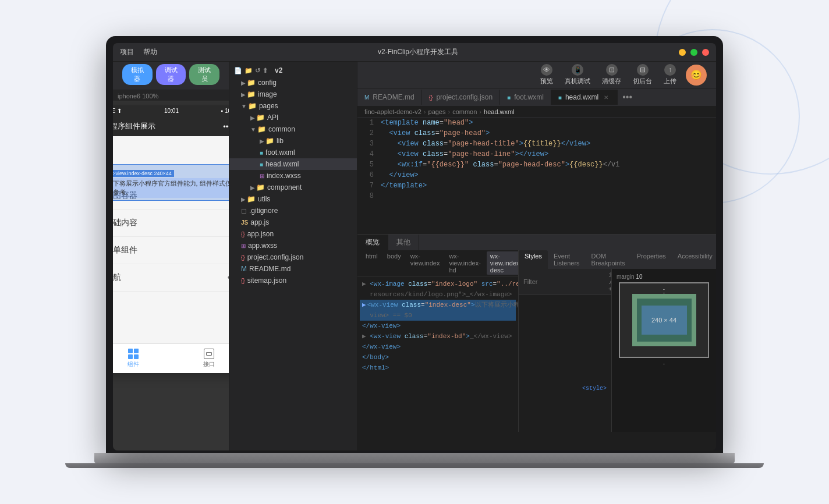 The width and height of the screenshot is (829, 504). What do you see at coordinates (390, 97) in the screenshot?
I see `tab-readme: M README.md` at bounding box center [390, 97].